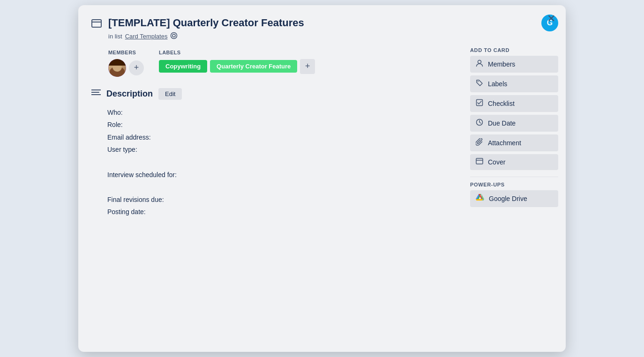 The height and width of the screenshot is (357, 644). I want to click on sidebar-due-date-label: Due Date, so click(502, 123).